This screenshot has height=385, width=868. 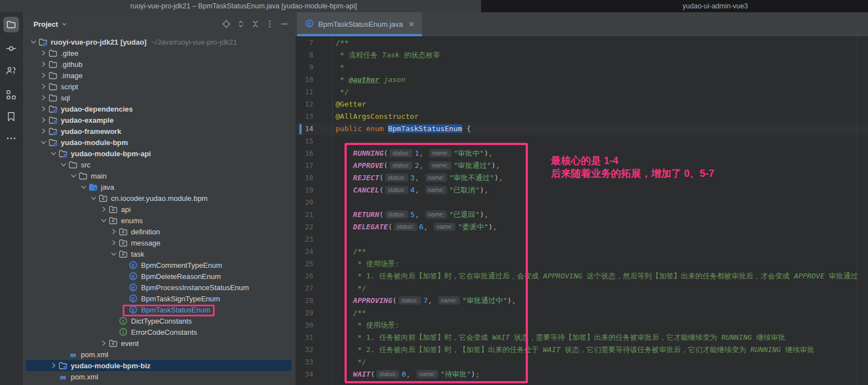 What do you see at coordinates (159, 199) in the screenshot?
I see `tree-item-label: cn.iocoder.yudao.module.bpm` at bounding box center [159, 199].